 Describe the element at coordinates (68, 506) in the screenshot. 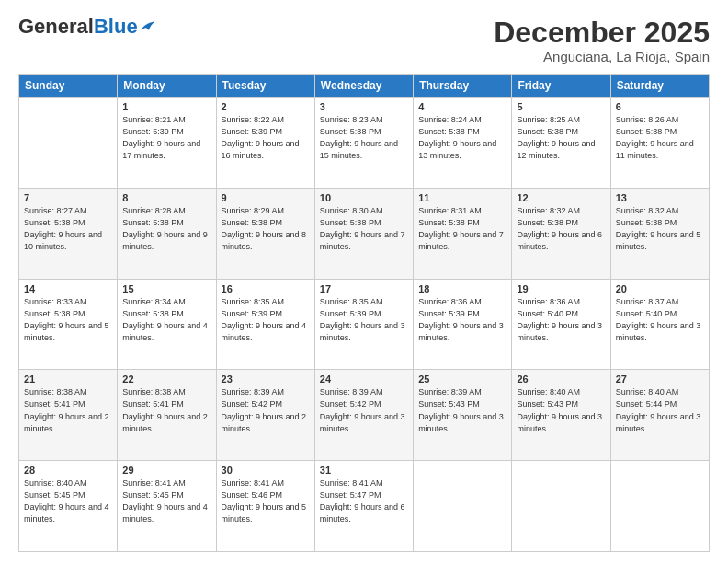

I see `day-cell: 28Sunrise: 8:40 AM Sunset: 5:45 PM Dayli…` at that location.